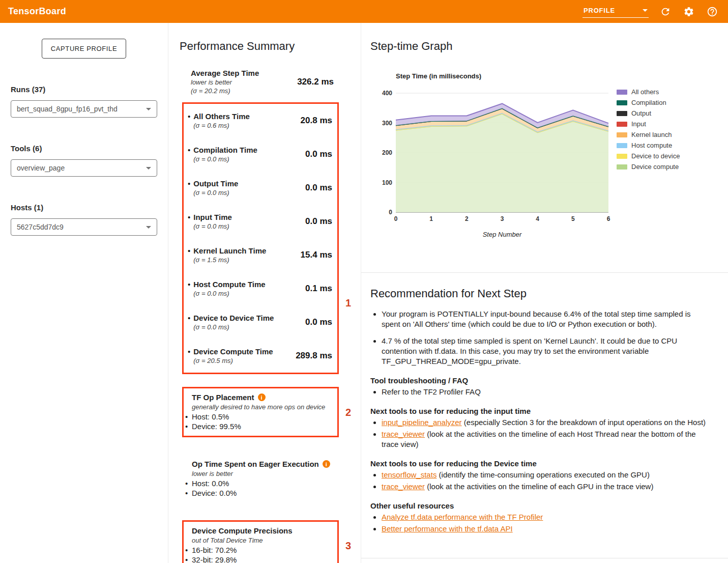 This screenshot has width=728, height=563. What do you see at coordinates (263, 493) in the screenshot?
I see `eager-device-item: Device: 0.0%` at bounding box center [263, 493].